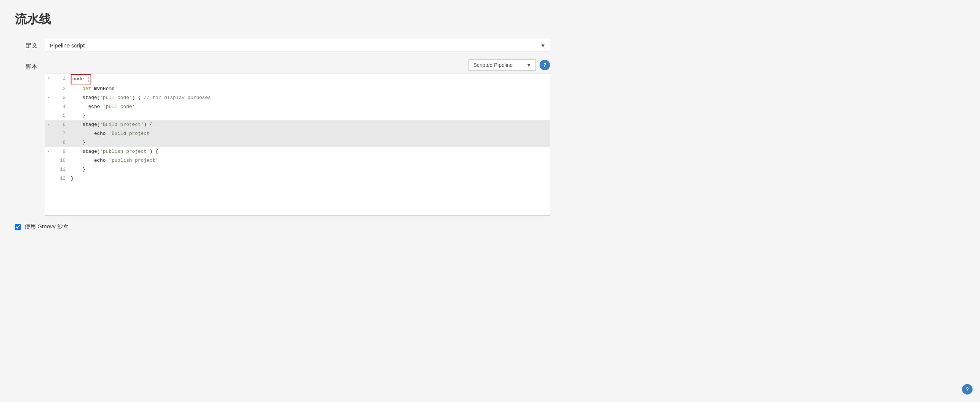  I want to click on code-content-8: }, so click(78, 143).